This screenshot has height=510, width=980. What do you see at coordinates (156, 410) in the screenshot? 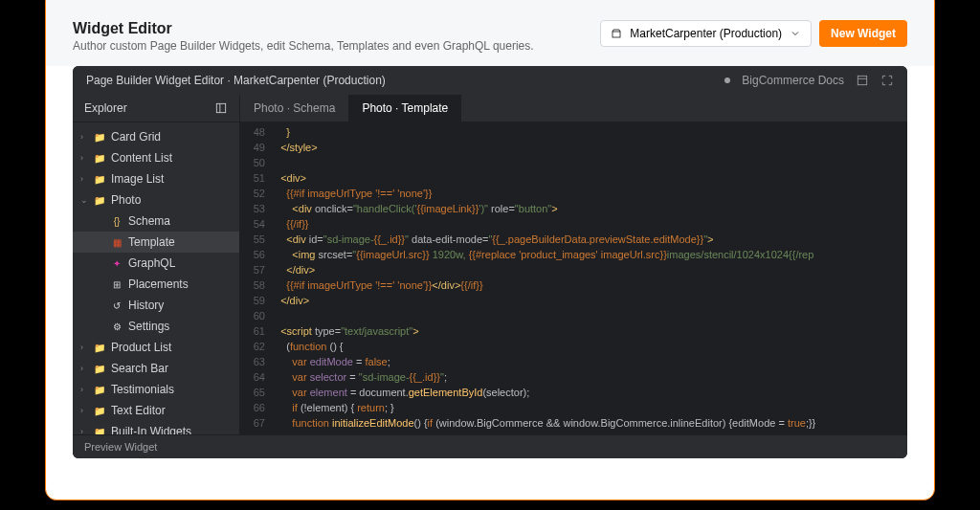
I see `sidebar-item-text-editor: ›📁Text Editor` at bounding box center [156, 410].